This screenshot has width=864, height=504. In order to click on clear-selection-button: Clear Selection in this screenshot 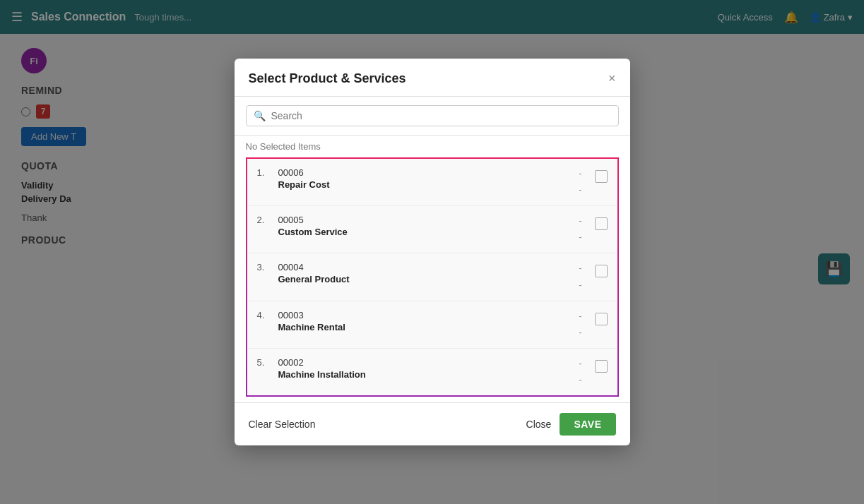, I will do `click(283, 424)`.